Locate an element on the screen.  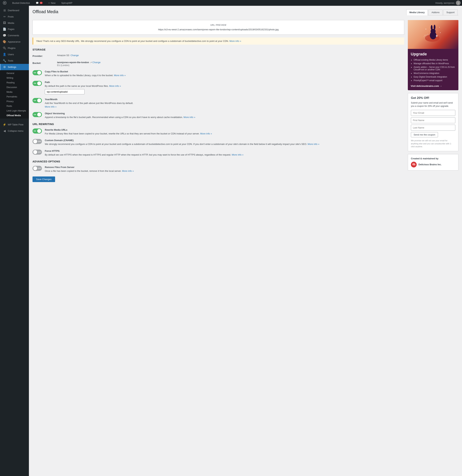
plugins-icon: 🔌 is located at coordinates (4, 48).